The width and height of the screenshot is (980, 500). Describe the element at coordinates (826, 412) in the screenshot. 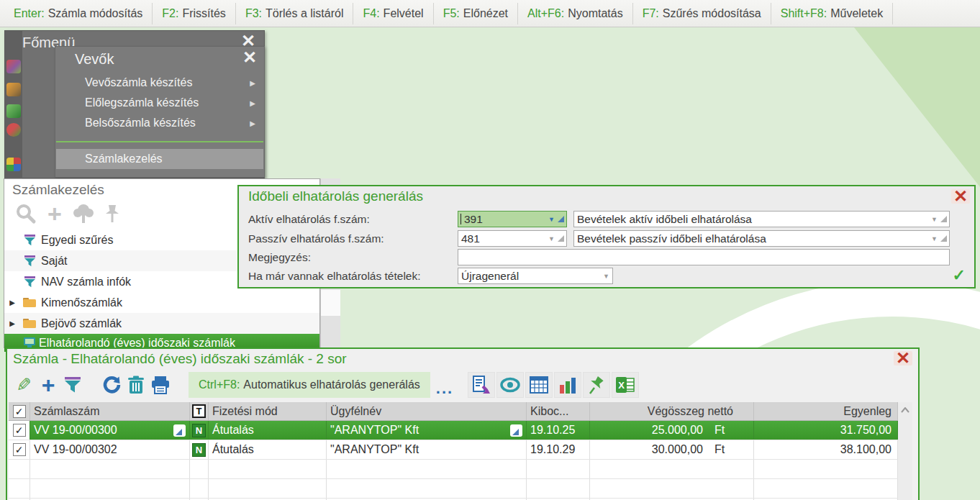

I see `column-header-egyenleg: Egyenleg` at that location.